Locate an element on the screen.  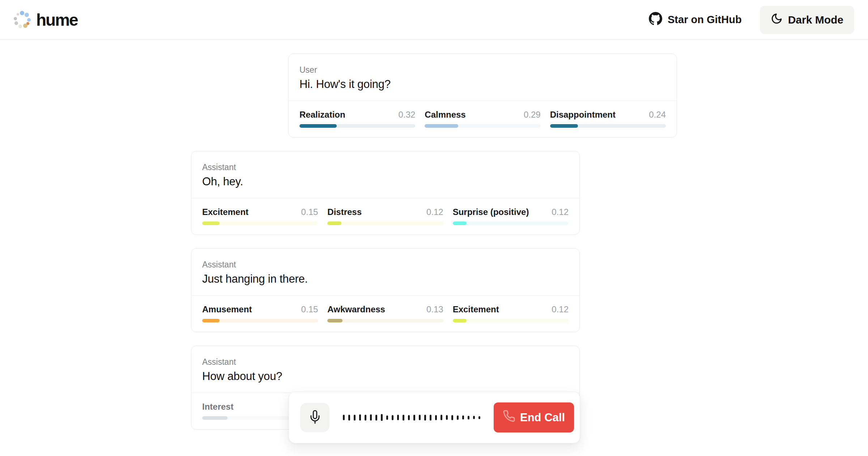
emotion-scores: Realization 0.32 Calmness 0.29 Disappoin… is located at coordinates (482, 119).